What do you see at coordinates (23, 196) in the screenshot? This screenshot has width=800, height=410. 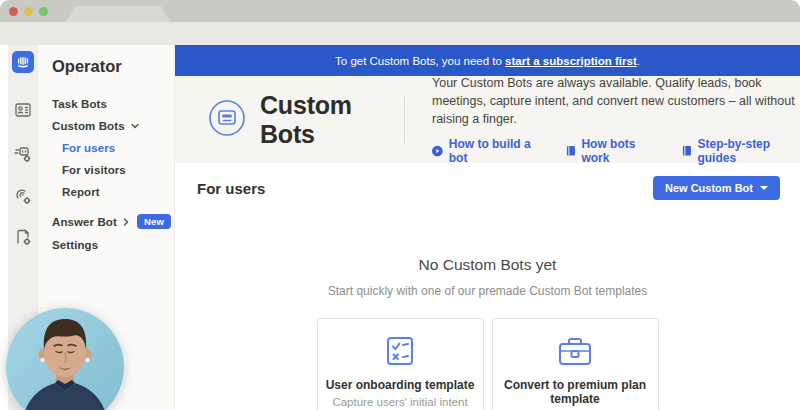 I see `operator-icon` at bounding box center [23, 196].